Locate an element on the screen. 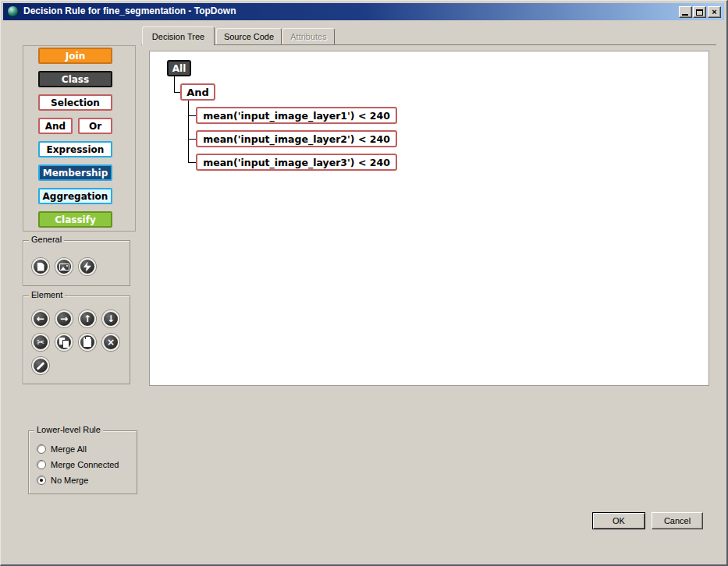 This screenshot has width=728, height=566. image-icon is located at coordinates (64, 267).